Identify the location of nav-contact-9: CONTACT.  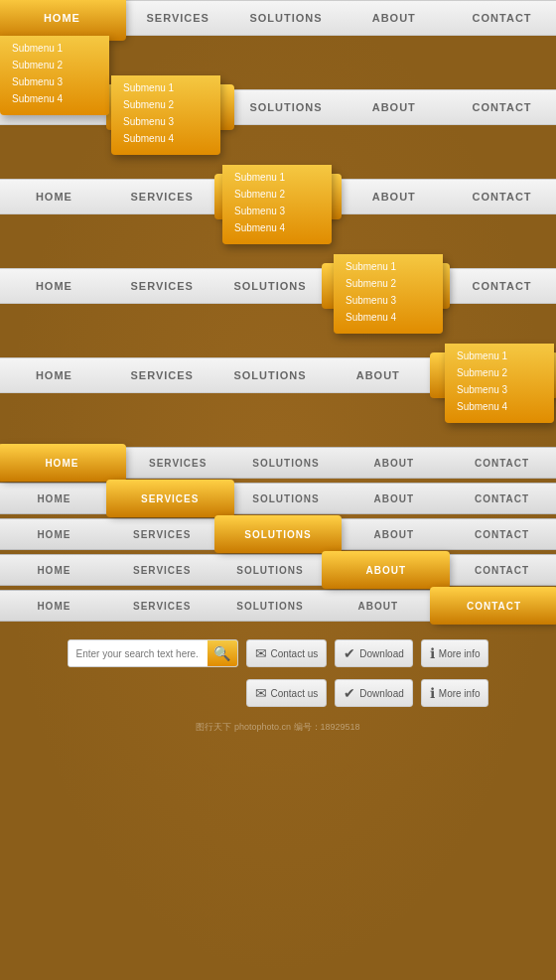
(502, 570).